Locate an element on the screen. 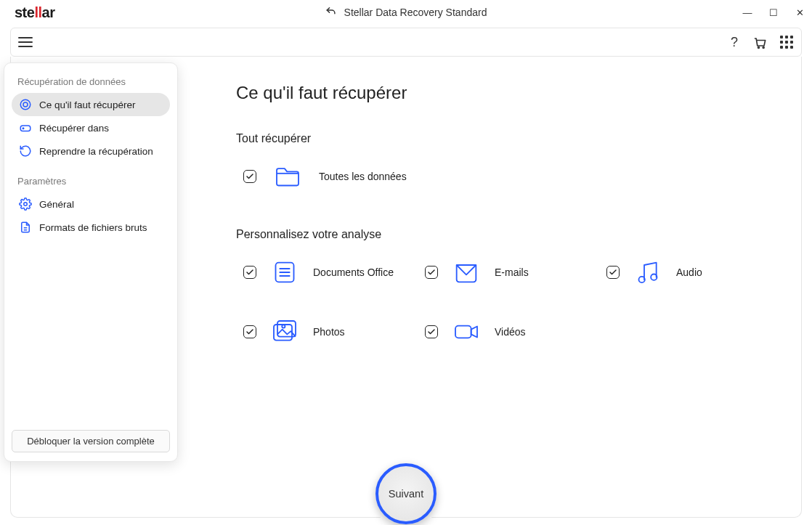  video-icon is located at coordinates (466, 332).